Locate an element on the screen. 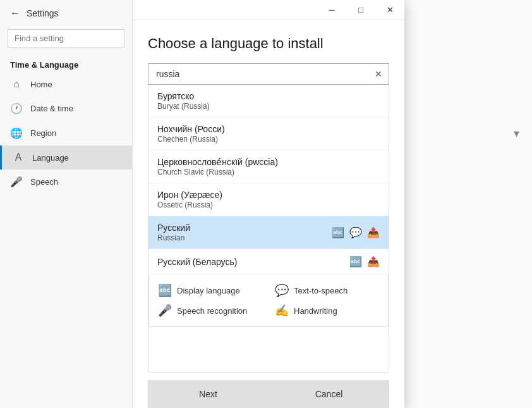  sidebar-header: ← Settings is located at coordinates (66, 13).